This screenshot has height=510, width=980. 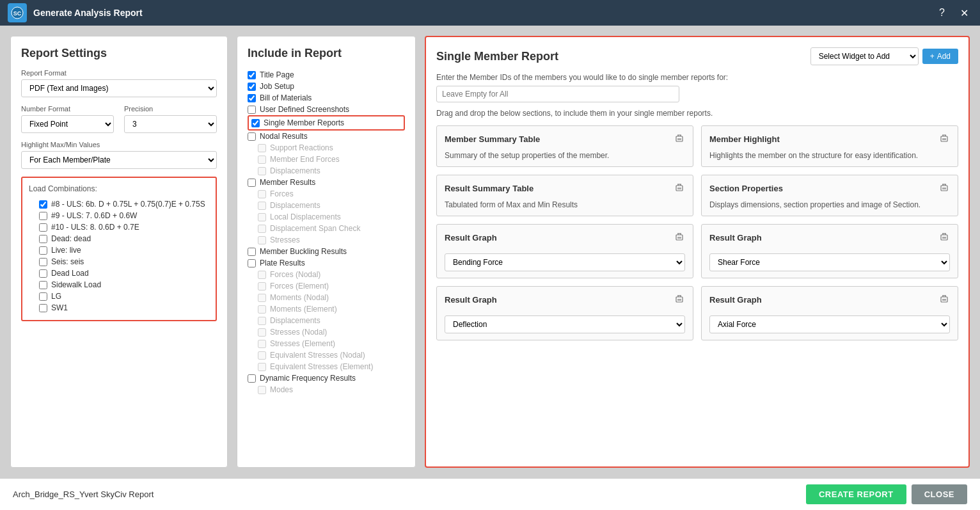 I want to click on include-item: Dynamic Frequency Results, so click(x=326, y=378).